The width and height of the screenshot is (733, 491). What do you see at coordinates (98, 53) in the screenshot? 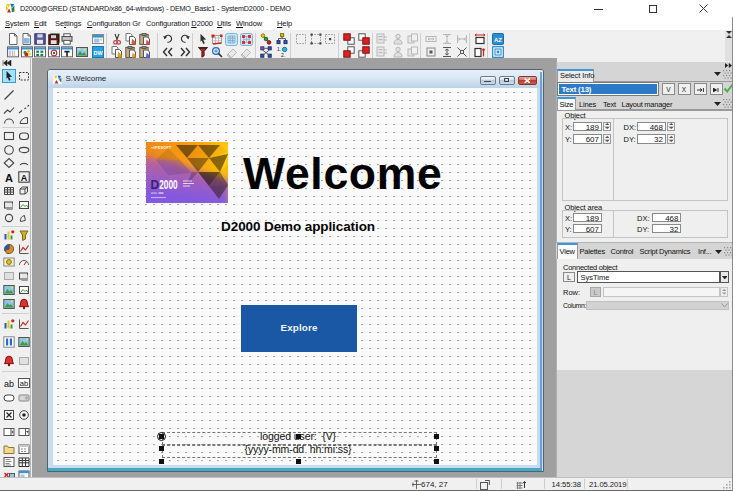
I see `svg-text: DW` at bounding box center [98, 53].